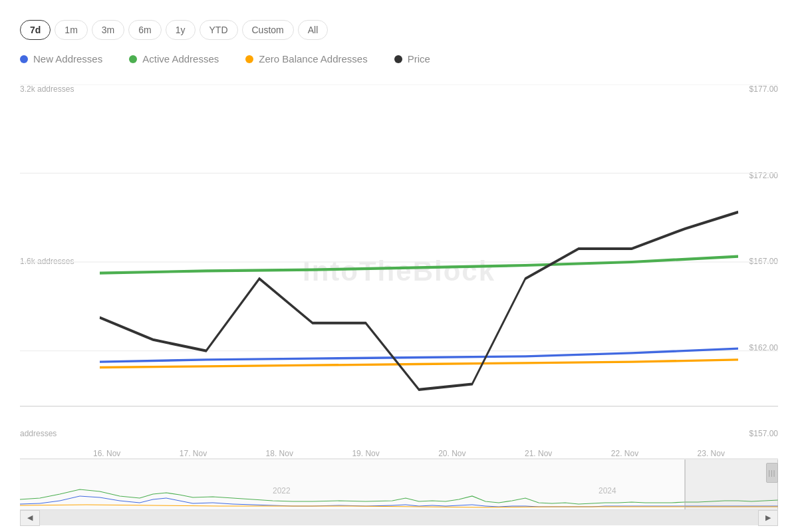 The image size is (798, 532). Describe the element at coordinates (625, 454) in the screenshot. I see `x-label-6: 22. Nov` at that location.